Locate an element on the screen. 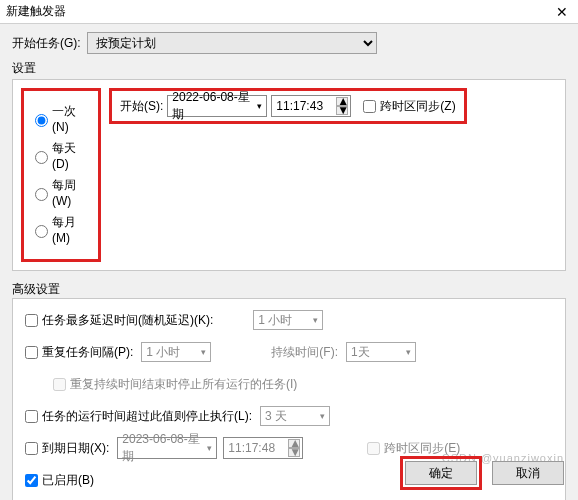 The image size is (578, 500). close-icon: ✕ is located at coordinates (562, 12).